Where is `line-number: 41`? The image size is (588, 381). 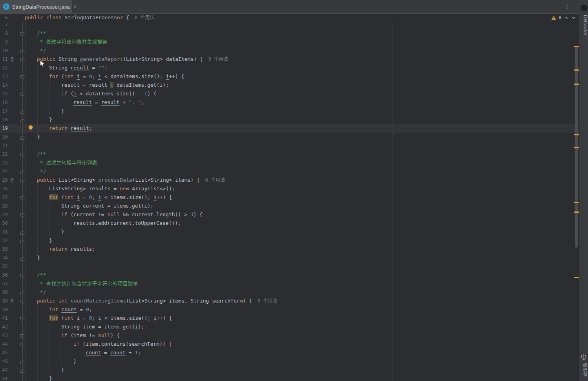
line-number: 41 is located at coordinates (4, 318).